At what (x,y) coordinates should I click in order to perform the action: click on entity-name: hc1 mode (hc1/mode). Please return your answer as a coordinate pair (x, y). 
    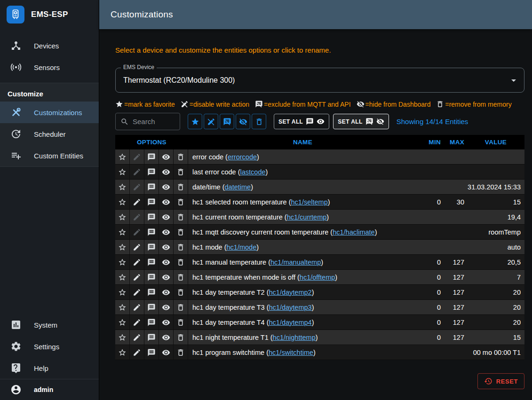
    Looking at the image, I should click on (303, 247).